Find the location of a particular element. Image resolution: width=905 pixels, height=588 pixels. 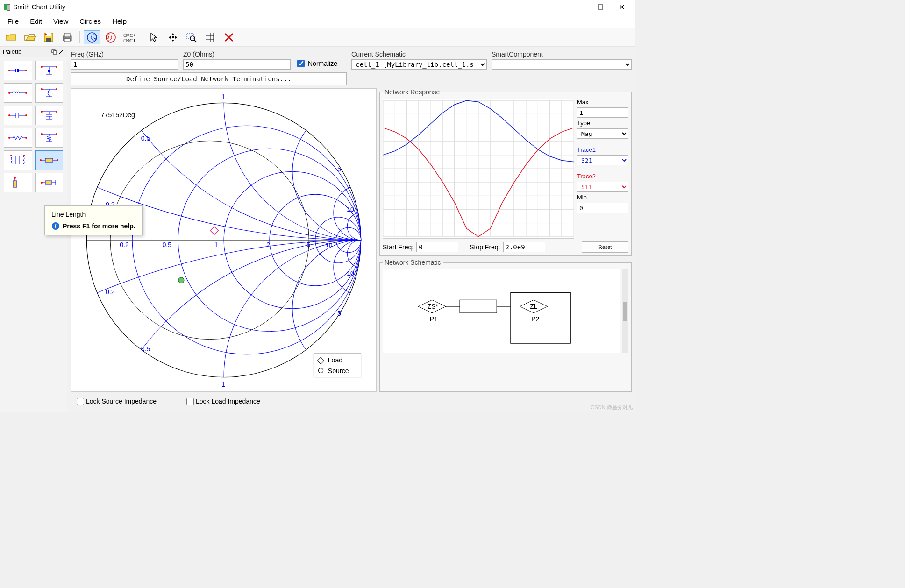

pointer-icon is located at coordinates (154, 37).